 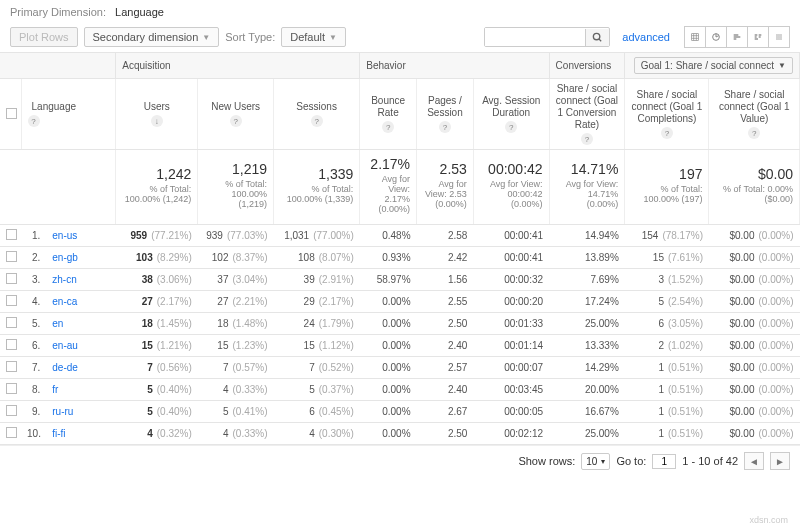 I want to click on row-sessions: 39(2.91%), so click(x=317, y=280).